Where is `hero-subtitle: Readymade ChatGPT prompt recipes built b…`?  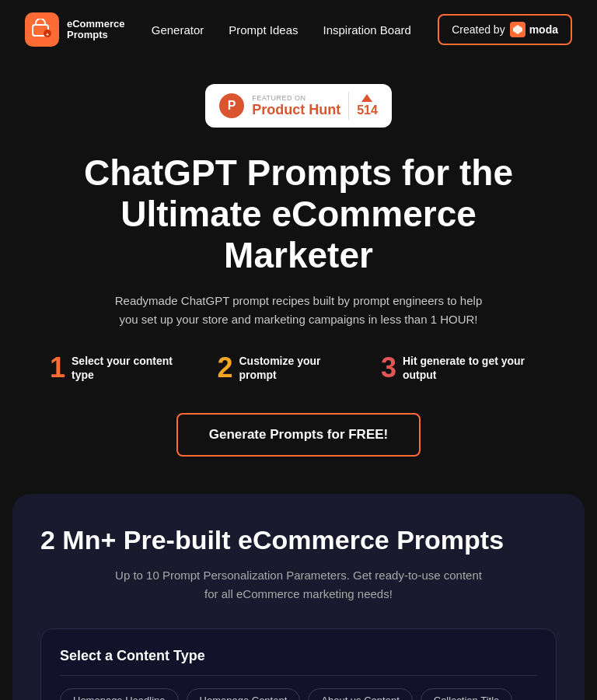 hero-subtitle: Readymade ChatGPT prompt recipes built b… is located at coordinates (298, 310).